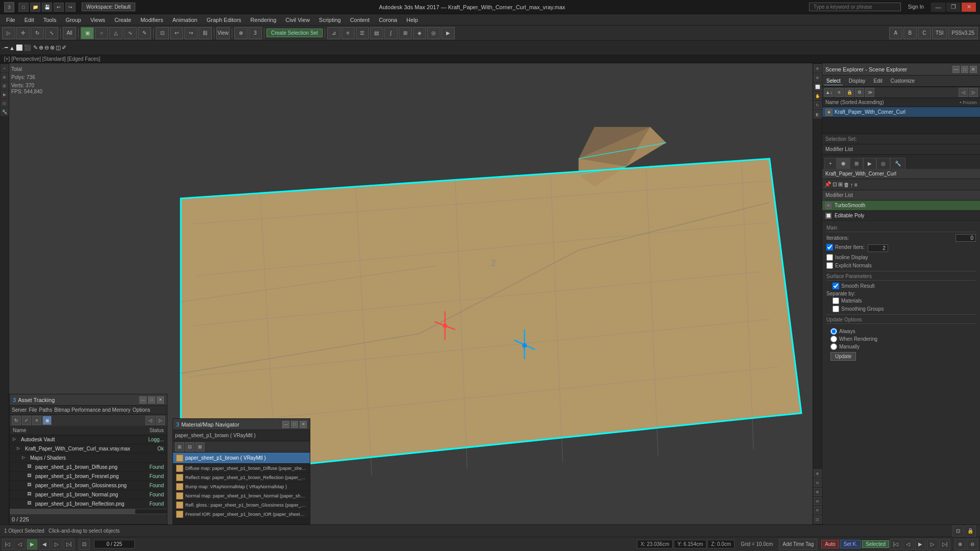  I want to click on prev-frame-btn: ◁, so click(20, 544).